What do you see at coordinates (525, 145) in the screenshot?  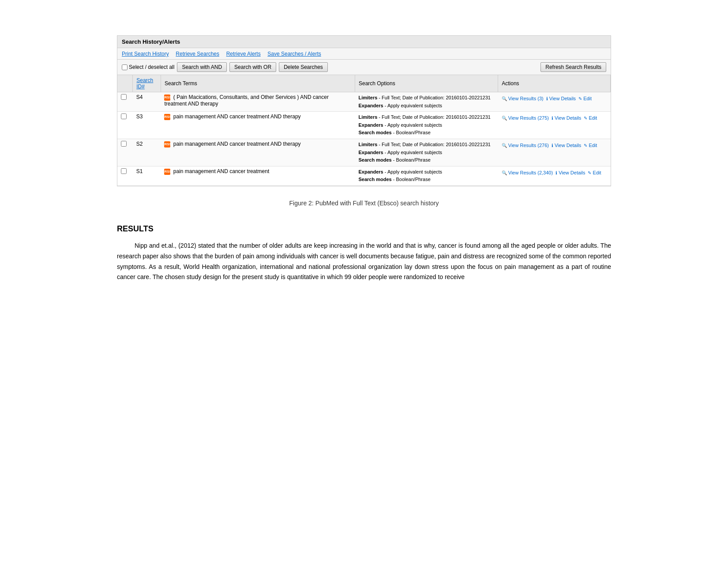 I see `view-results-link-s2: View Results (276)` at bounding box center [525, 145].